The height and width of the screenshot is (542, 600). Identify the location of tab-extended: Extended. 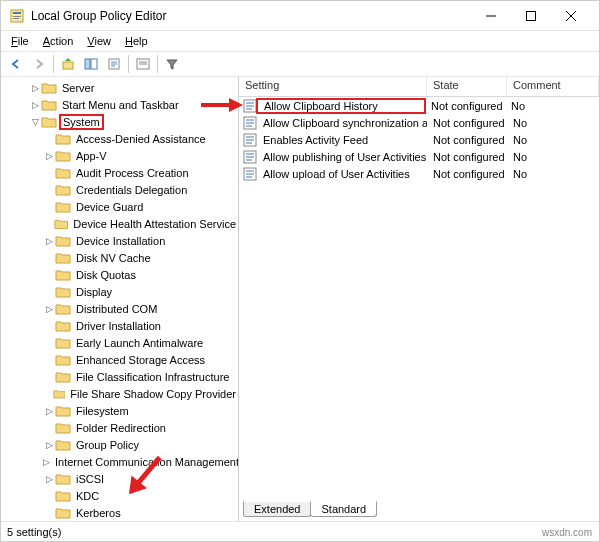
(277, 509).